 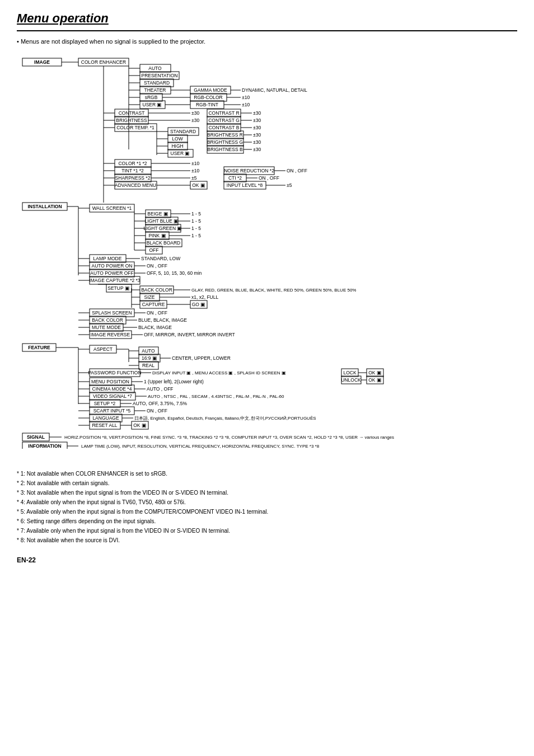 I want to click on svg-text: VIDEO SIGNAL *7, so click(x=113, y=396).